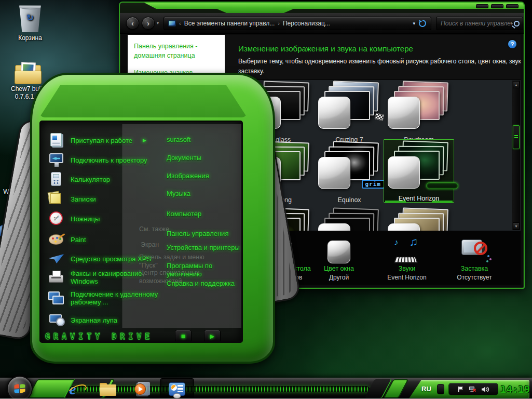  What do you see at coordinates (158, 23) in the screenshot?
I see `recent-pages-dropdown: ▾` at bounding box center [158, 23].